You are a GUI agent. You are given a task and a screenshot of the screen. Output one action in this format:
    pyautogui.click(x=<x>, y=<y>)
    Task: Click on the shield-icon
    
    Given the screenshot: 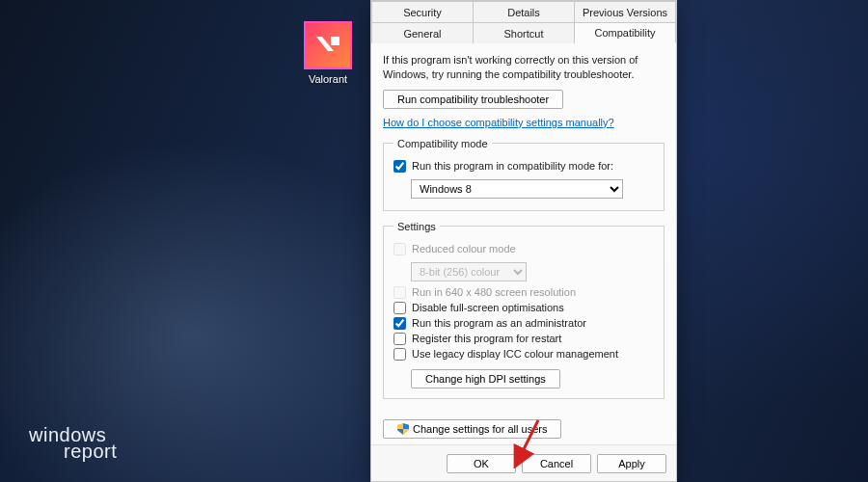 What is the action you would take?
    pyautogui.click(x=403, y=429)
    